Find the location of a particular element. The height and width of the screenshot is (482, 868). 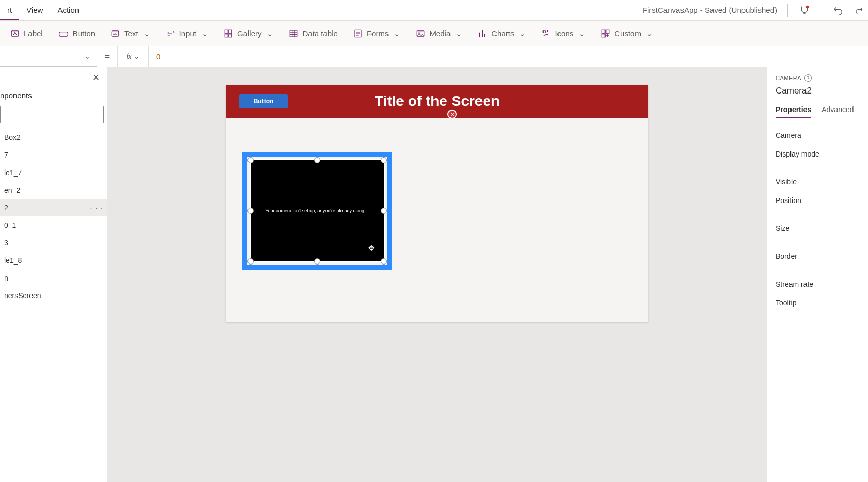

tree-item: le1_8 is located at coordinates (54, 260).